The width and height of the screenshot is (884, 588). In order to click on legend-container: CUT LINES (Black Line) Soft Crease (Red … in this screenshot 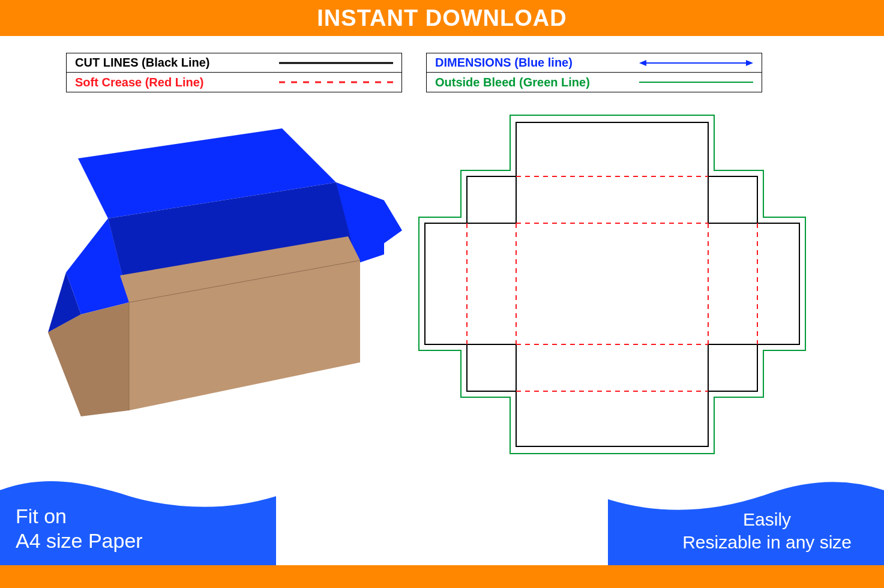, I will do `click(442, 64)`.